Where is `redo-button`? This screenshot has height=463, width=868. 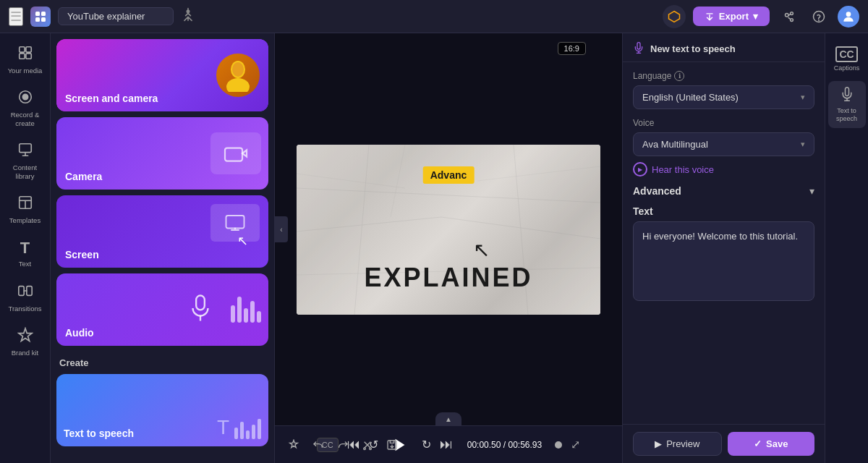
redo-button is located at coordinates (343, 445).